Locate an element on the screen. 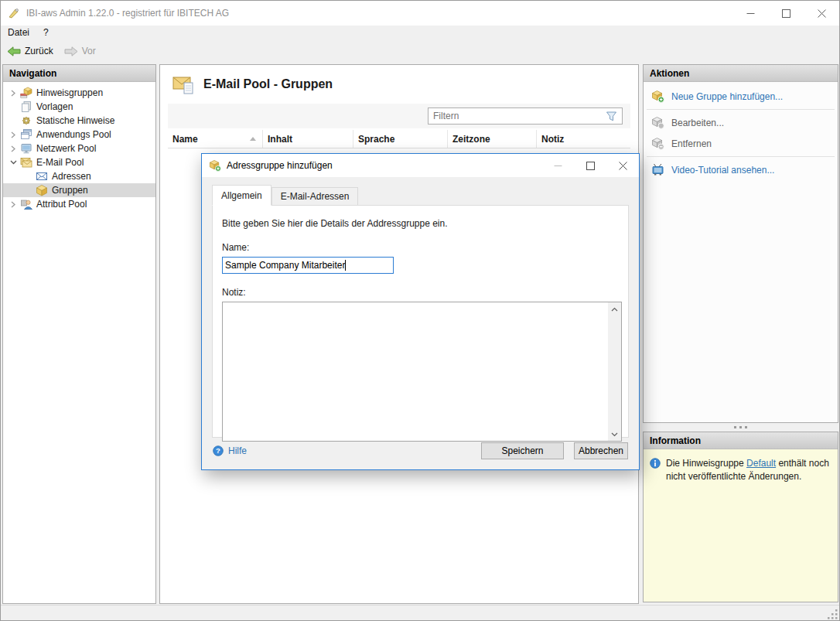 Image resolution: width=840 pixels, height=621 pixels. statusbar is located at coordinates (420, 612).